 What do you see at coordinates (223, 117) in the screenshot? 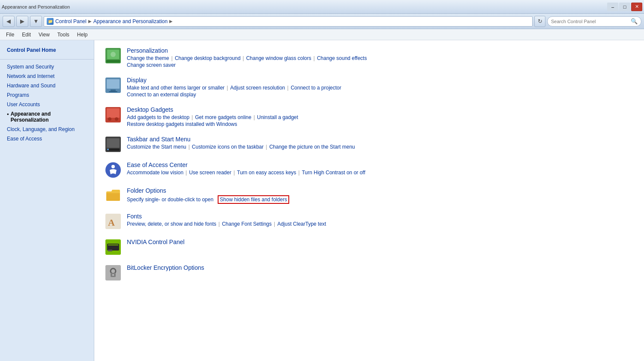
I see `cat-link-more-gadgets: Get more gadgets online` at bounding box center [223, 117].